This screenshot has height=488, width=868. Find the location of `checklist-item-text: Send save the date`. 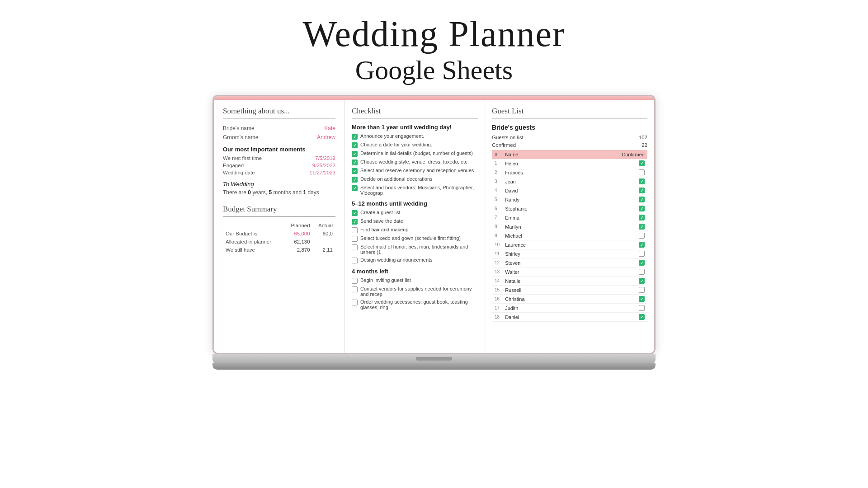

checklist-item-text: Send save the date is located at coordinates (382, 221).